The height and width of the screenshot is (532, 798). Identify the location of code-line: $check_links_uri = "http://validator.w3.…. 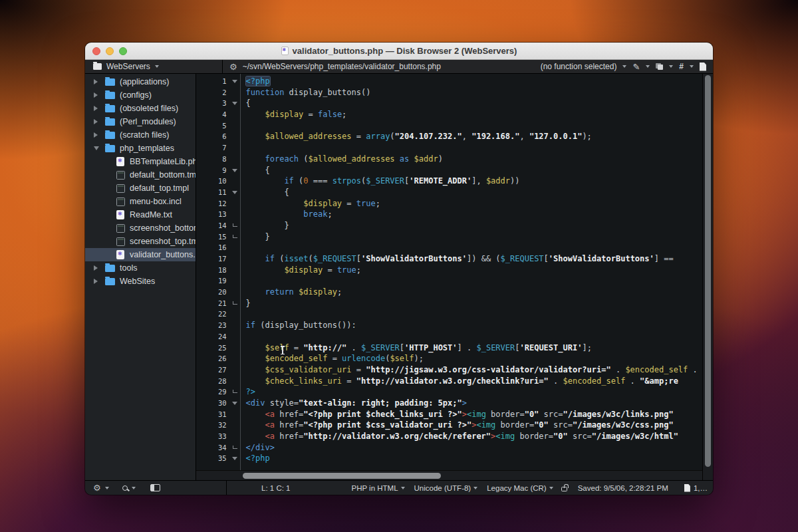
(474, 382).